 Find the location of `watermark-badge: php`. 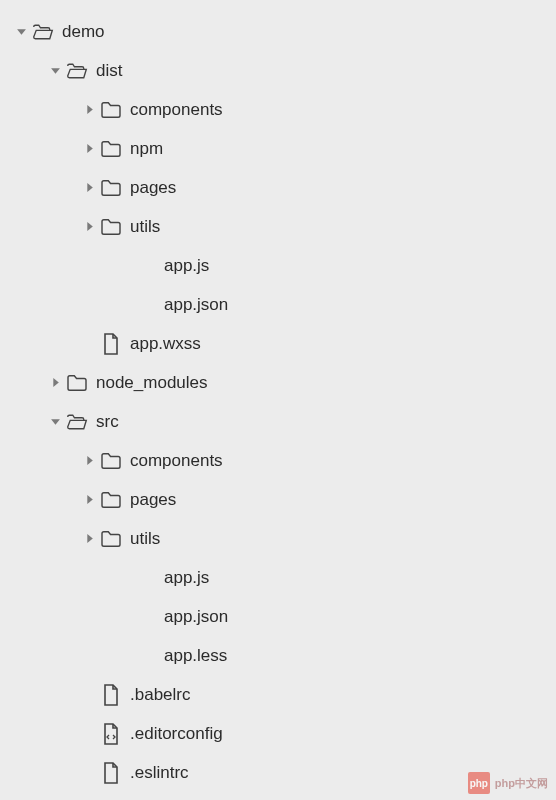

watermark-badge: php is located at coordinates (479, 783).